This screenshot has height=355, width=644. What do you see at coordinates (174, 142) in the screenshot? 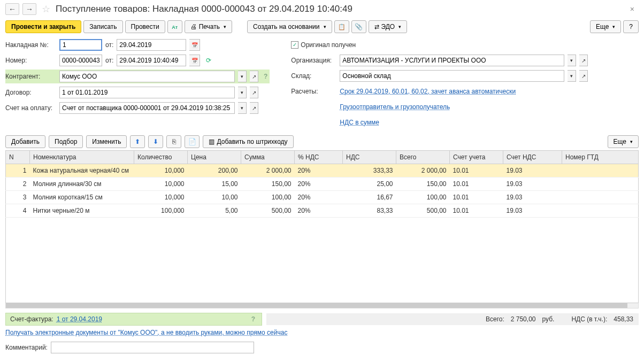
I see `copy-rows-button` at bounding box center [174, 142].